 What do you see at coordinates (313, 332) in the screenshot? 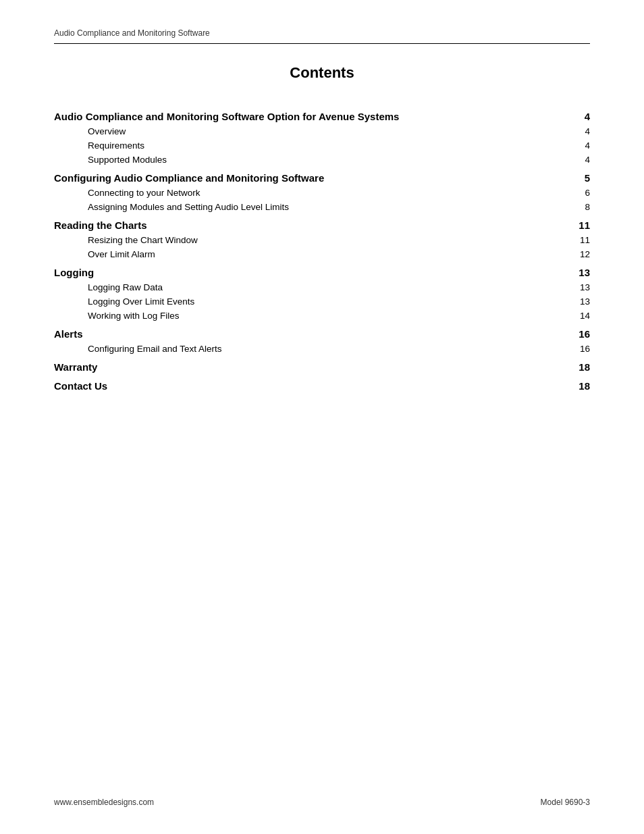
I see `toc-section-label: Alerts` at bounding box center [313, 332].